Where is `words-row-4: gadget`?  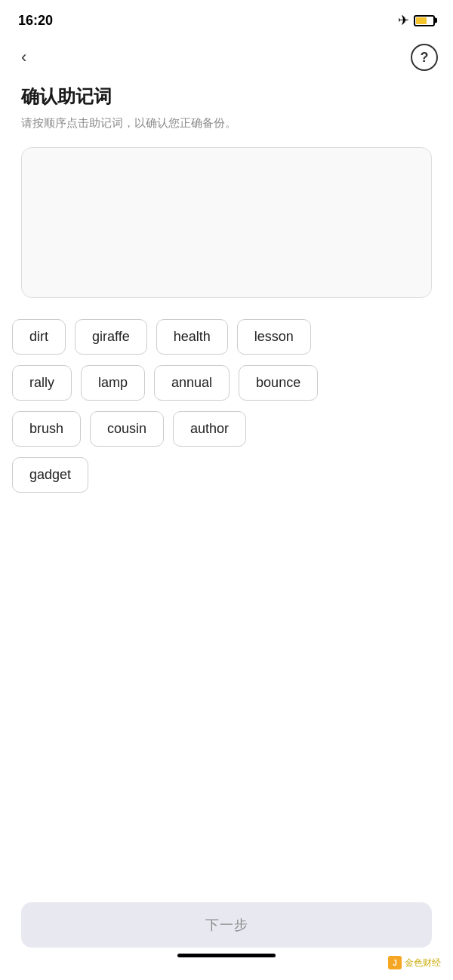
words-row-4: gadget is located at coordinates (226, 475).